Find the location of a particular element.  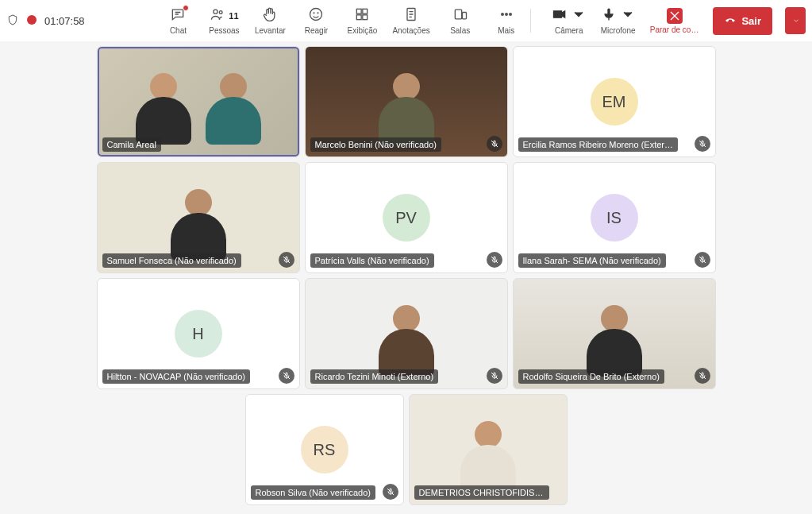

notes-icon is located at coordinates (411, 16).